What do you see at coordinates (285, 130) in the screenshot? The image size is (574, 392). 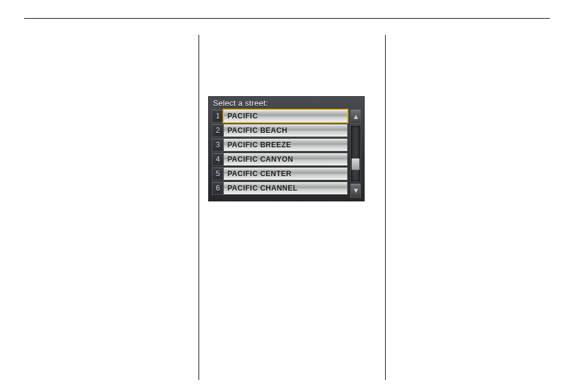 I see `street-item-label: PACIFIC BEACH` at bounding box center [285, 130].